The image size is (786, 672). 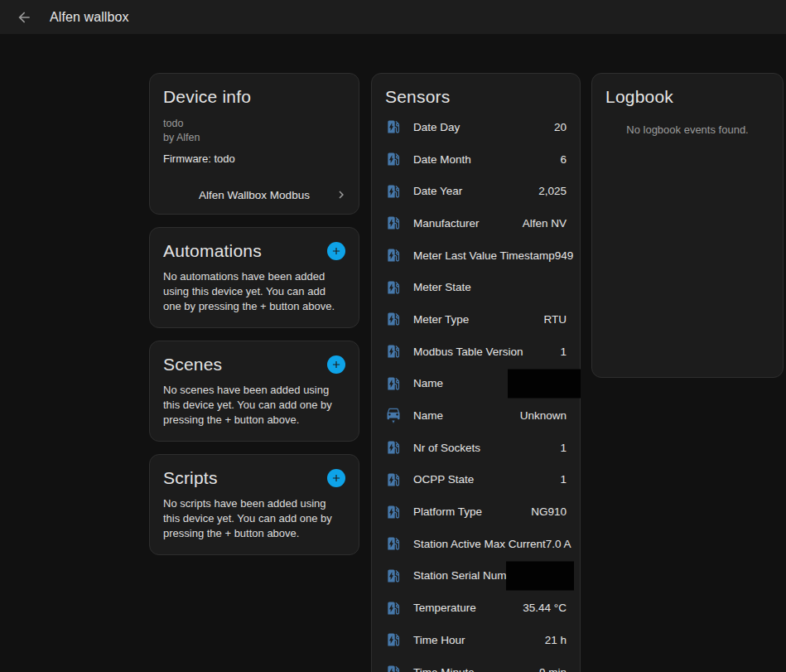 What do you see at coordinates (553, 670) in the screenshot?
I see `sensor-value: 9 min` at bounding box center [553, 670].